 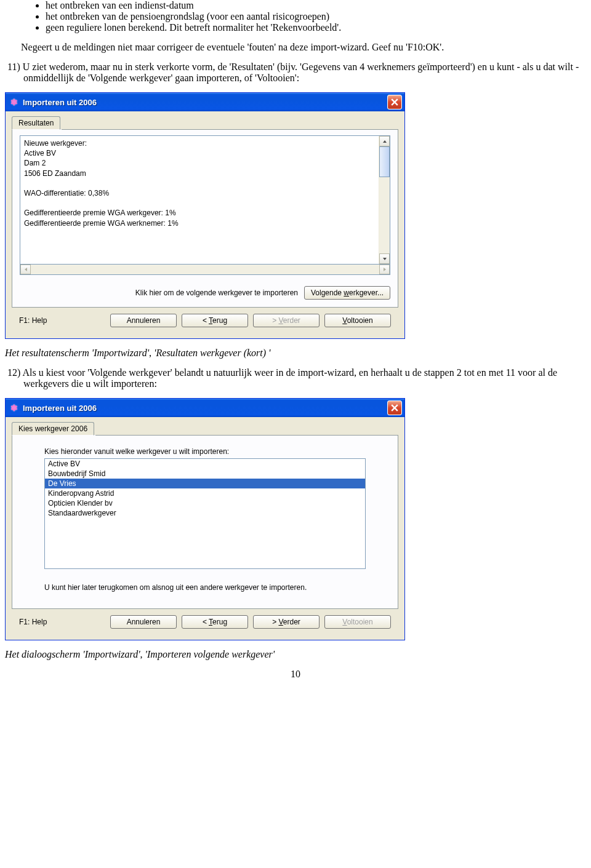 I want to click on bullet-item: geen reguliere lonen berekend. Dit betre…, so click(x=317, y=28).